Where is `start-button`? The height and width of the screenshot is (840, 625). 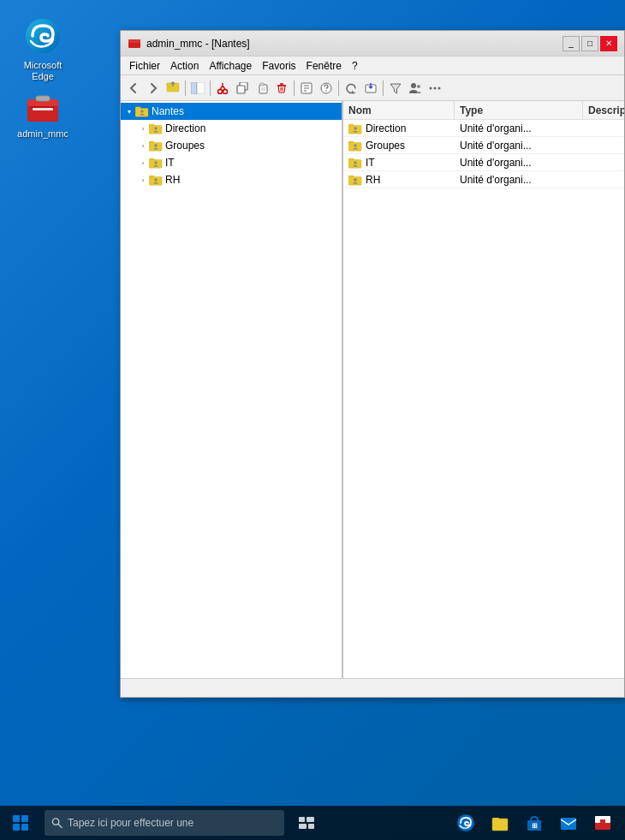
start-button is located at coordinates (21, 823).